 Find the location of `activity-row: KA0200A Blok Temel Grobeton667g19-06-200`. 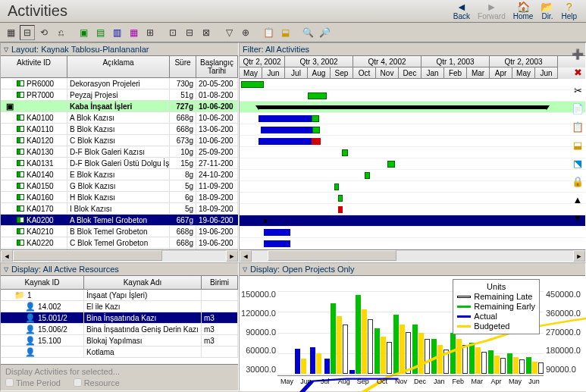

activity-row: KA0200A Blok Temel Grobeton667g19-06-200 is located at coordinates (120, 220).